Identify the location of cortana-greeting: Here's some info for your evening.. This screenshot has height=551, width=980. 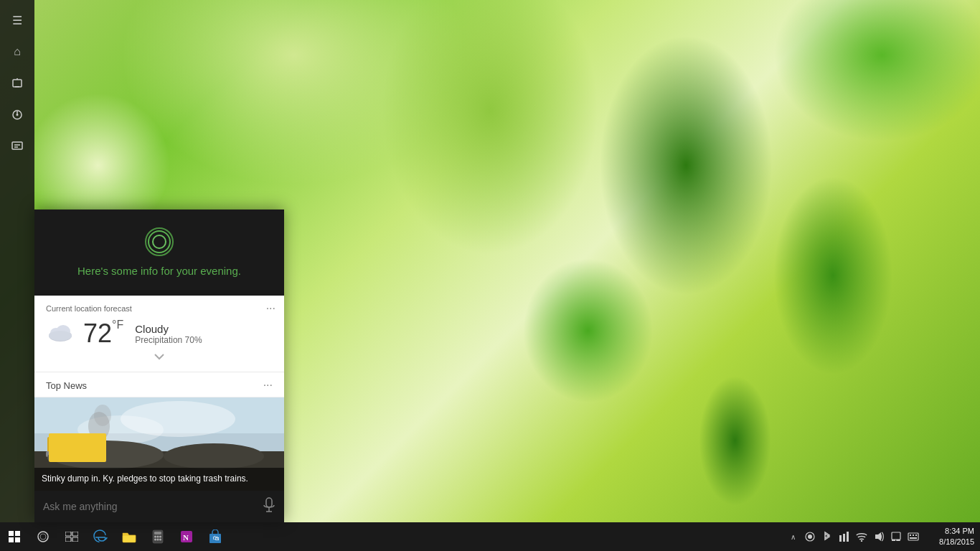
(159, 271).